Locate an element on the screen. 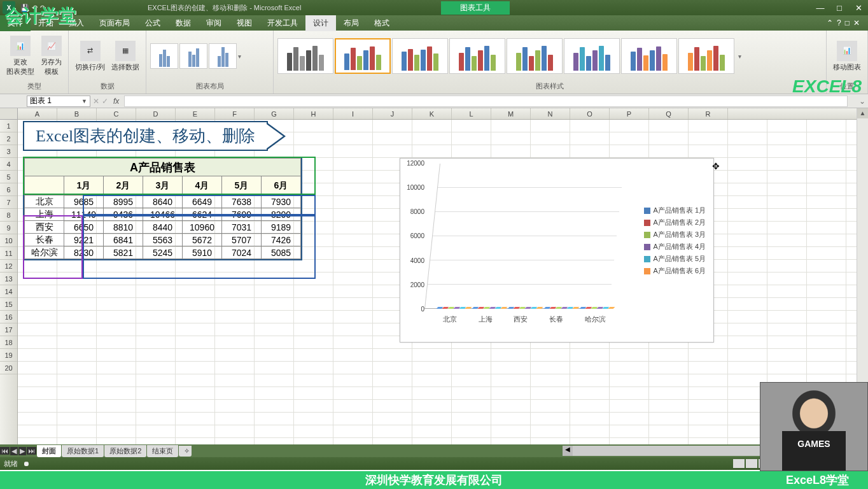 This screenshot has height=489, width=868. ribbon-minimize-icon: ⌃ is located at coordinates (830, 23).